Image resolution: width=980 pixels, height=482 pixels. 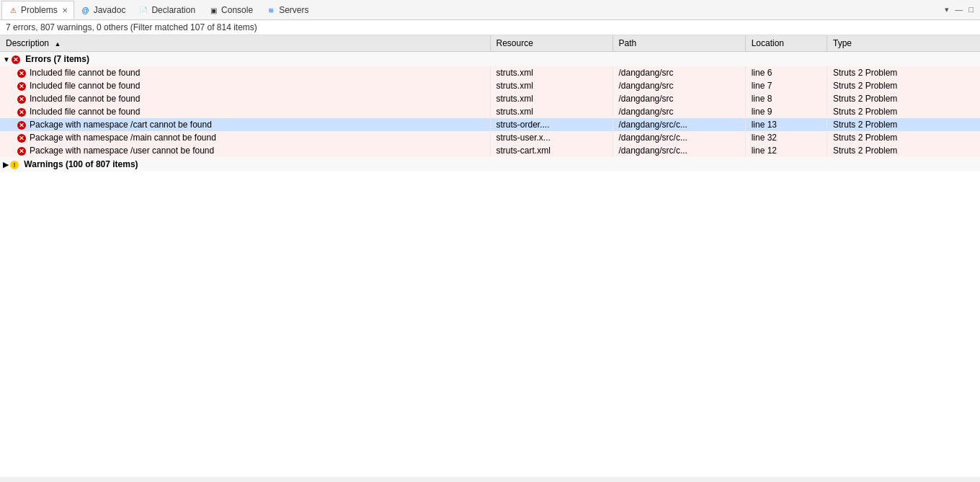 What do you see at coordinates (27, 43) in the screenshot?
I see `col-description-label: Description` at bounding box center [27, 43].